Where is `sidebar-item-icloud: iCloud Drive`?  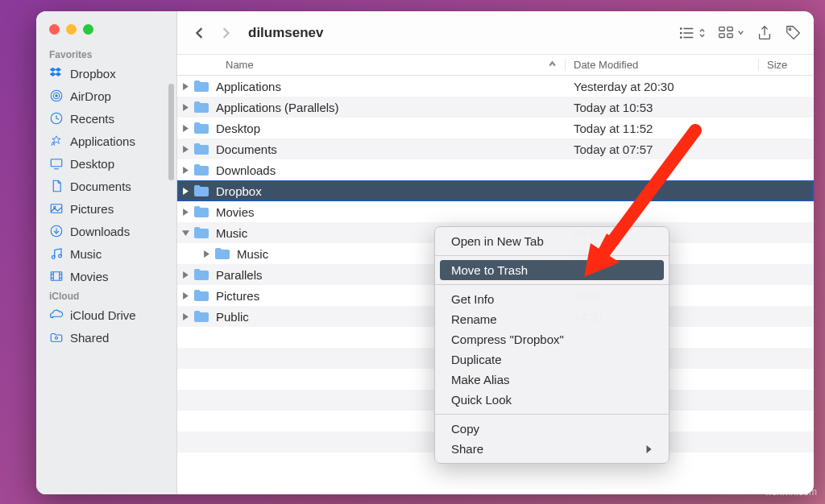
sidebar-item-icloud: iCloud Drive is located at coordinates (106, 315).